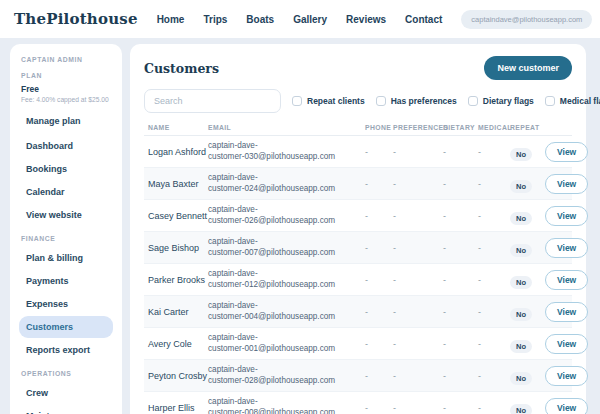 The image size is (600, 414). I want to click on customer-email: captain-dave- customer-024@pilothouseapp…, so click(286, 184).